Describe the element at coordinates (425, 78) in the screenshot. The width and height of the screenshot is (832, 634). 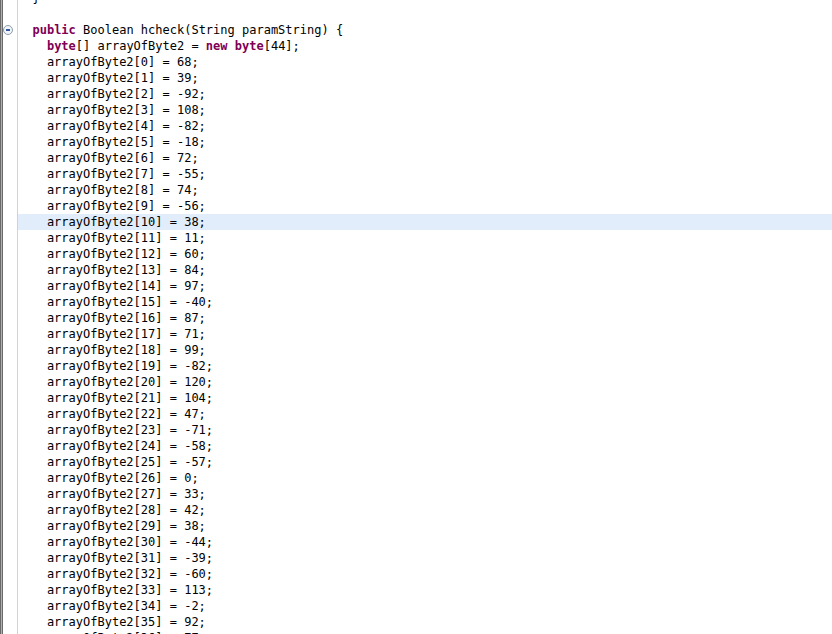
I see `code-line: arrayOfByte2[1] = 39;` at that location.